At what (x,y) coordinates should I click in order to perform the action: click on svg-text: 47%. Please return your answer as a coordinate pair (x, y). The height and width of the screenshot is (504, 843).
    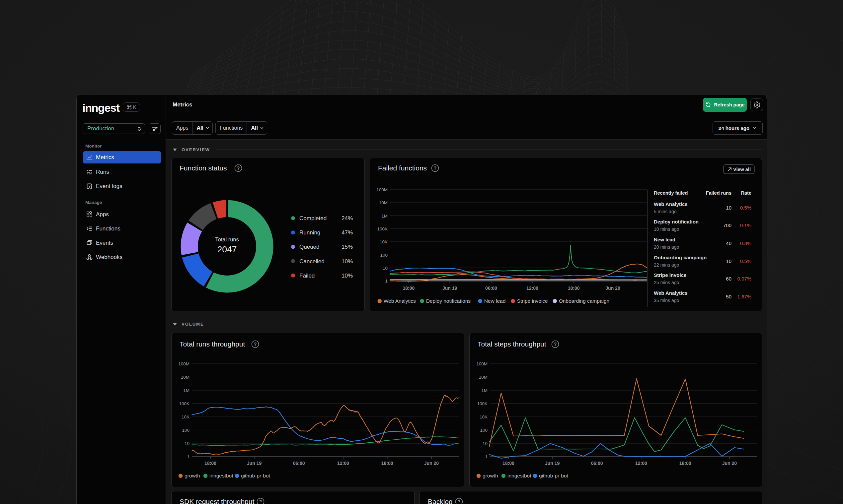
    Looking at the image, I should click on (347, 233).